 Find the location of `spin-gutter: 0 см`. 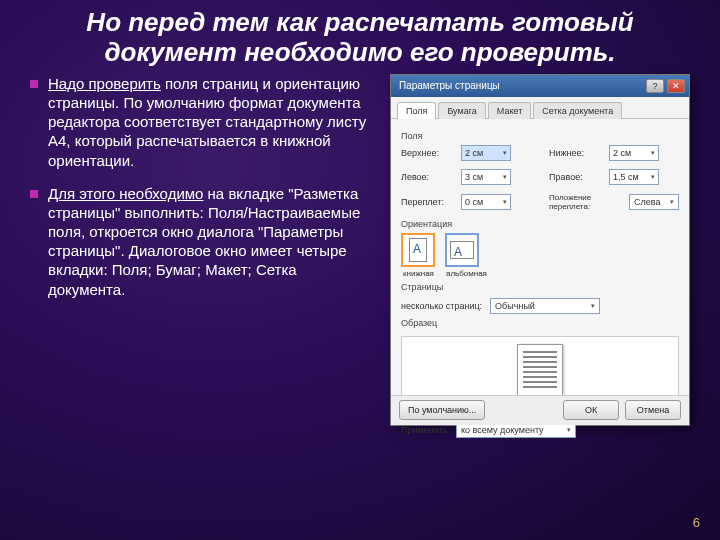

spin-gutter: 0 см is located at coordinates (486, 202).